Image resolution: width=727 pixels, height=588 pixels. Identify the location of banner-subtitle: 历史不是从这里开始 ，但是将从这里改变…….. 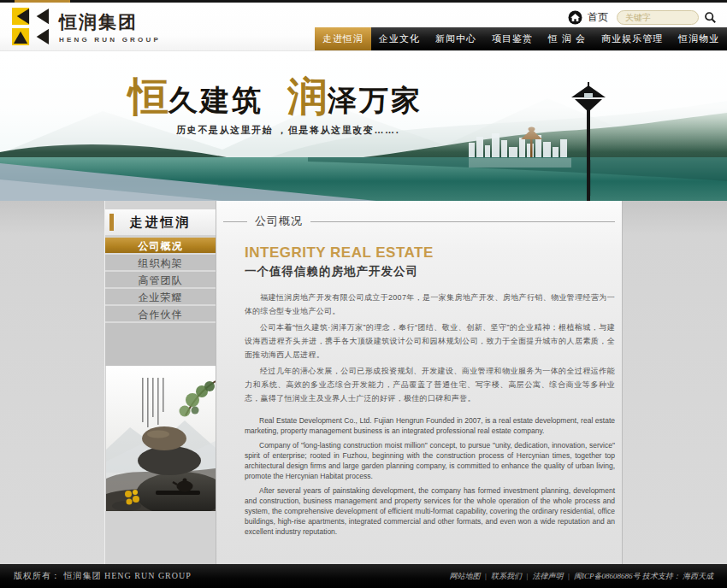
(287, 130).